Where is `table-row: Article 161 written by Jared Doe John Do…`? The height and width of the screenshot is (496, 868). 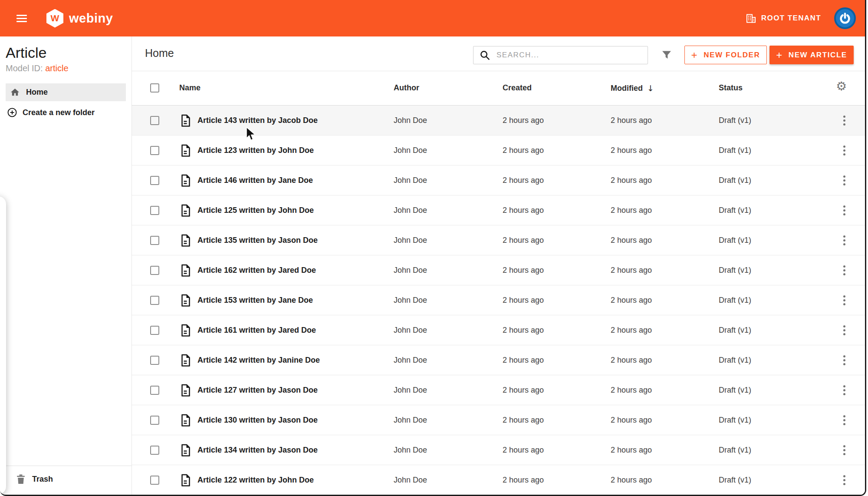 table-row: Article 161 written by Jared Doe John Do… is located at coordinates (498, 330).